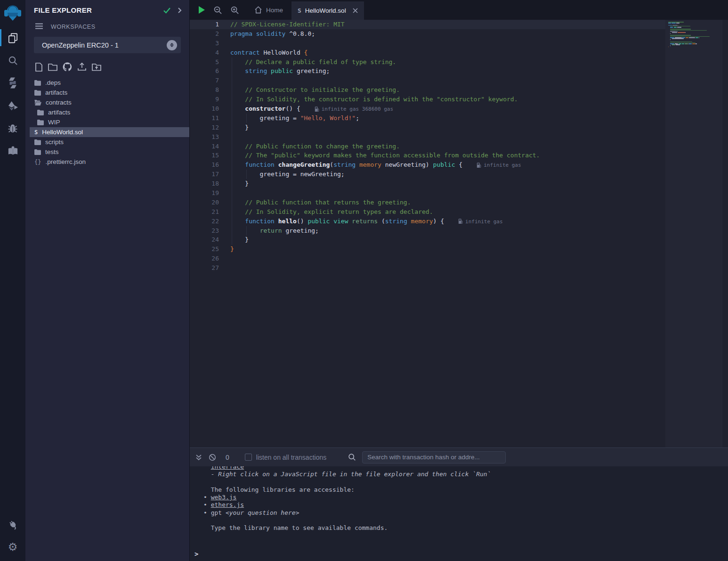  I want to click on create-new-folder-icon, so click(53, 67).